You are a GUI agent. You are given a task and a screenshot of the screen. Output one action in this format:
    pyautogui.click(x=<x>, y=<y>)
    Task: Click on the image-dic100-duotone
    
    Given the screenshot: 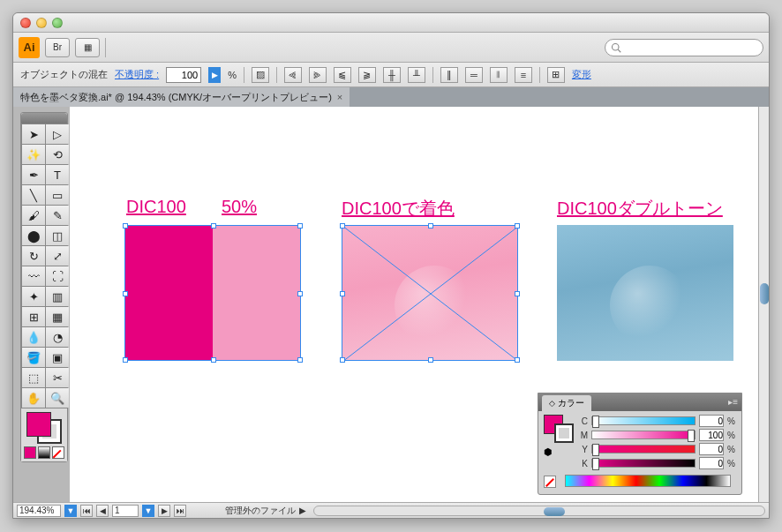 What is the action you would take?
    pyautogui.click(x=645, y=293)
    